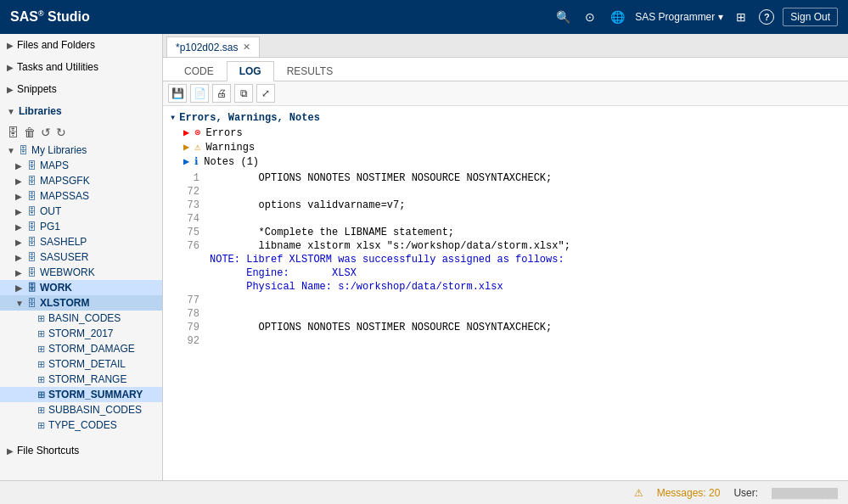 This screenshot has height=504, width=848. I want to click on tab-code: CODE, so click(199, 71).